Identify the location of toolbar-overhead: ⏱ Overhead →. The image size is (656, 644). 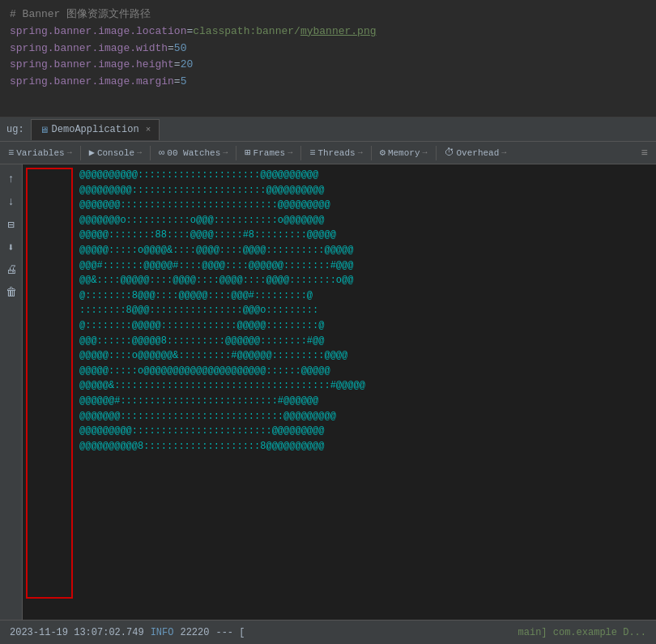
(476, 152).